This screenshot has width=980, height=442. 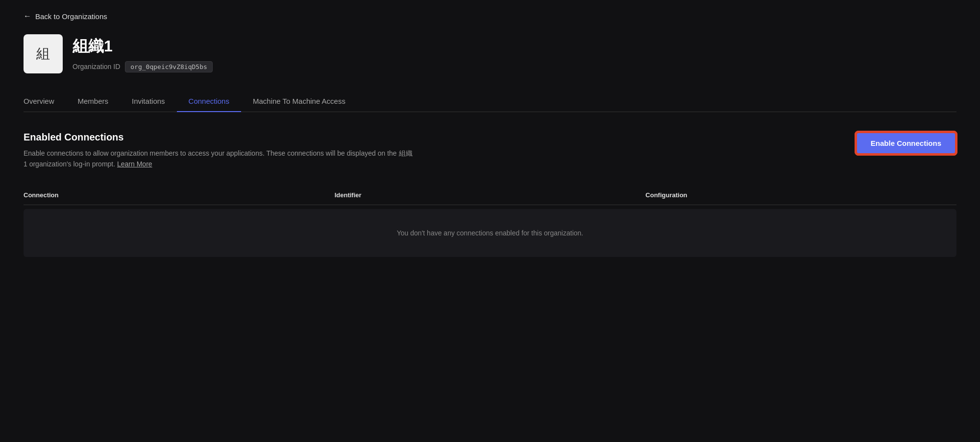 I want to click on section-description: Enable connections to allow organization…, so click(x=220, y=159).